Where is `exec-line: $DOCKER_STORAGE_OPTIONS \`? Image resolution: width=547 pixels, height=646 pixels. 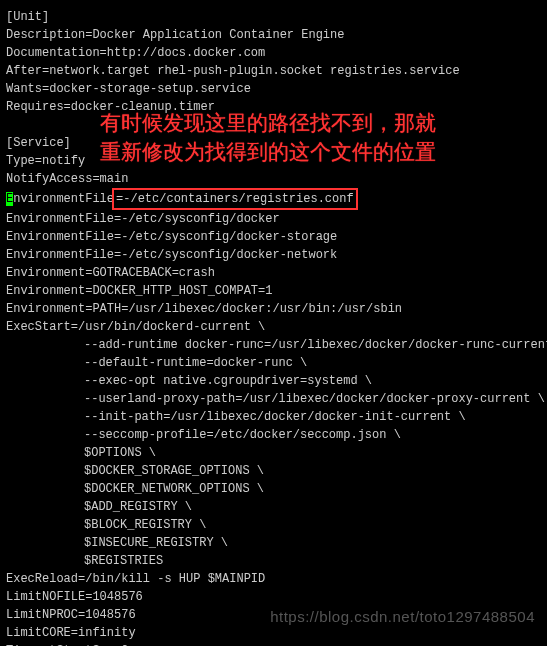
exec-line: $DOCKER_STORAGE_OPTIONS \ is located at coordinates (274, 471).